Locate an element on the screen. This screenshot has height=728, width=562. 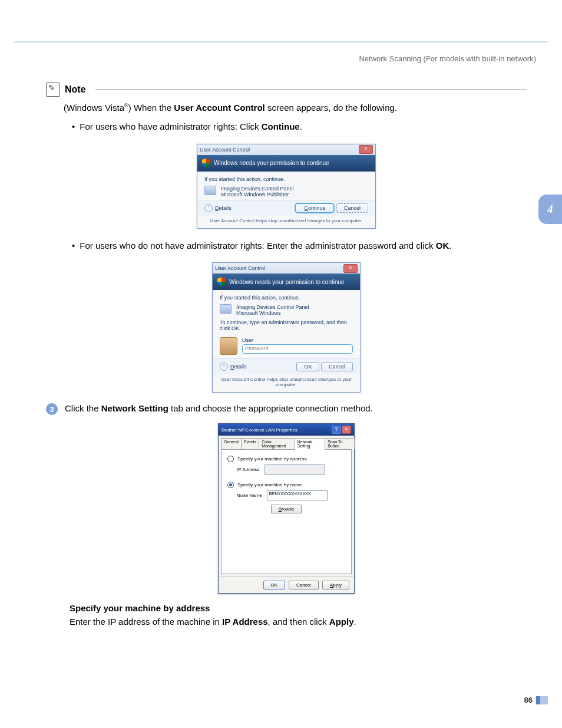
uac-dialog-nonadmin: User Account Control × Windows needs you… is located at coordinates (286, 328).